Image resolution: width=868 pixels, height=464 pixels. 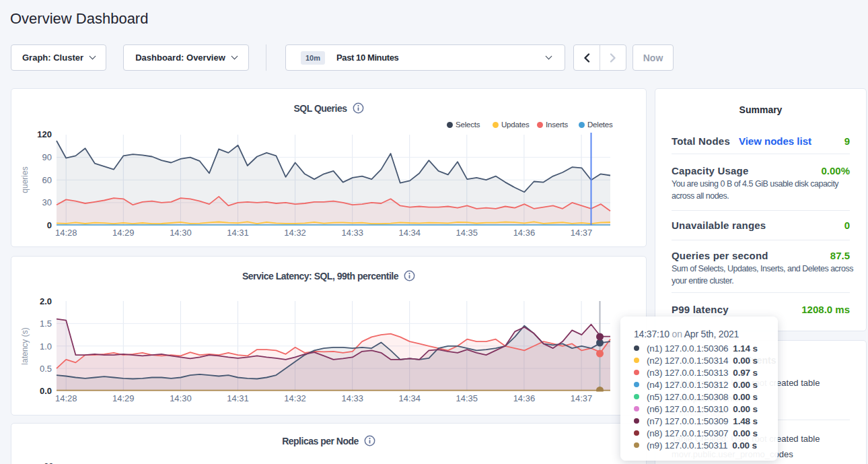 I want to click on svg-text: latency (s), so click(x=25, y=346).